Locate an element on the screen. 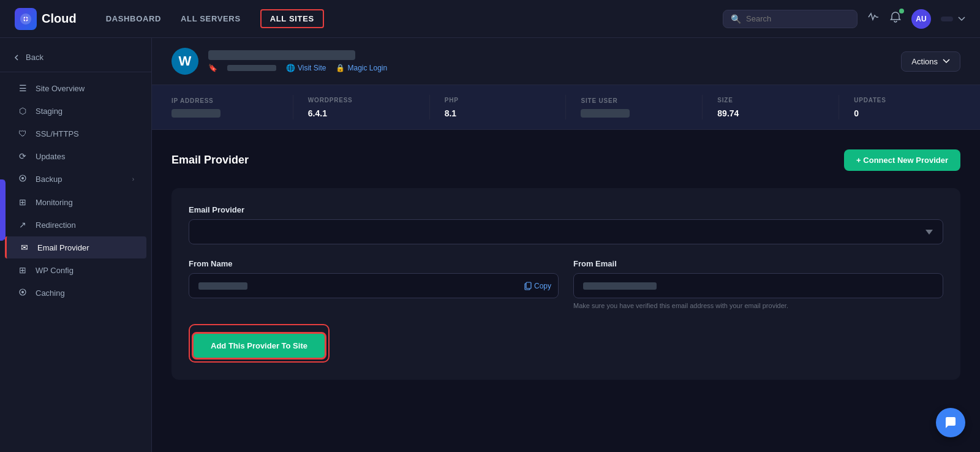  connect-new-provider-button: + Connect New Provider is located at coordinates (902, 160).